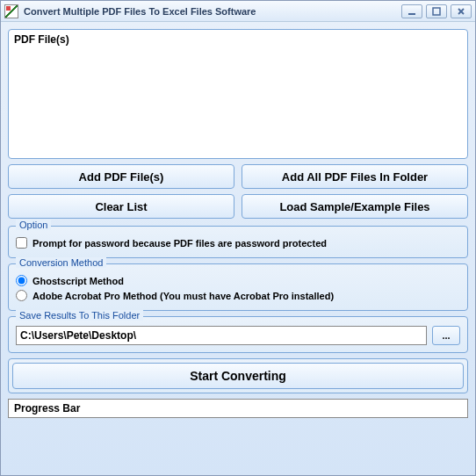  I want to click on conversion-group: Conversion Method Ghostscript Method Ado…, so click(238, 287).